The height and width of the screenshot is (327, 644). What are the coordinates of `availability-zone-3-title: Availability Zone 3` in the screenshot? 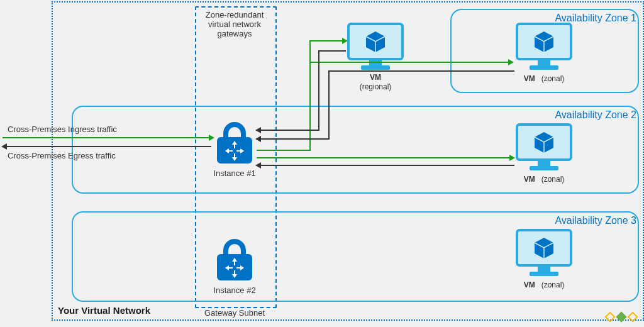 It's located at (358, 220).